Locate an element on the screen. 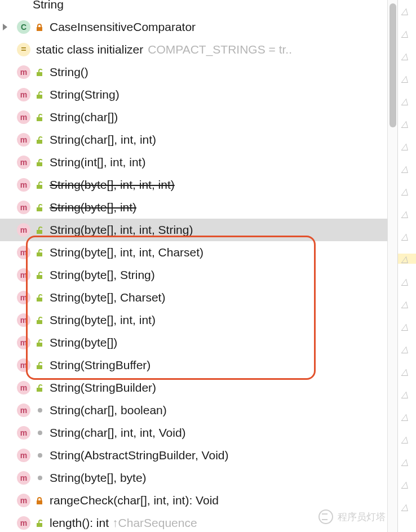 Image resolution: width=416 pixels, height=532 pixels. tree-row-method: mString(byte[], byte) is located at coordinates (194, 478).